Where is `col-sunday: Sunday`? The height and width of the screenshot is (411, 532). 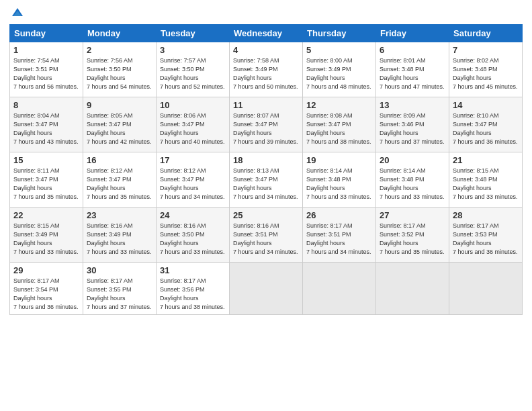 col-sunday: Sunday is located at coordinates (47, 34).